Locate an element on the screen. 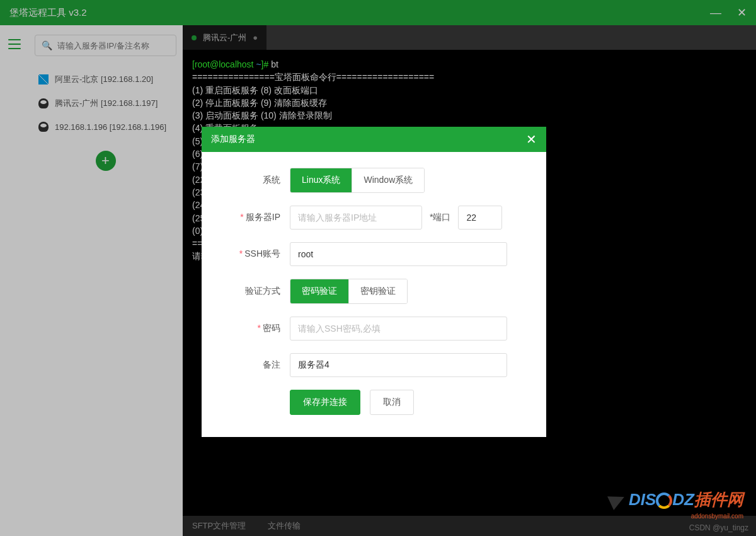 The image size is (756, 536). minimize-button: — is located at coordinates (716, 13).